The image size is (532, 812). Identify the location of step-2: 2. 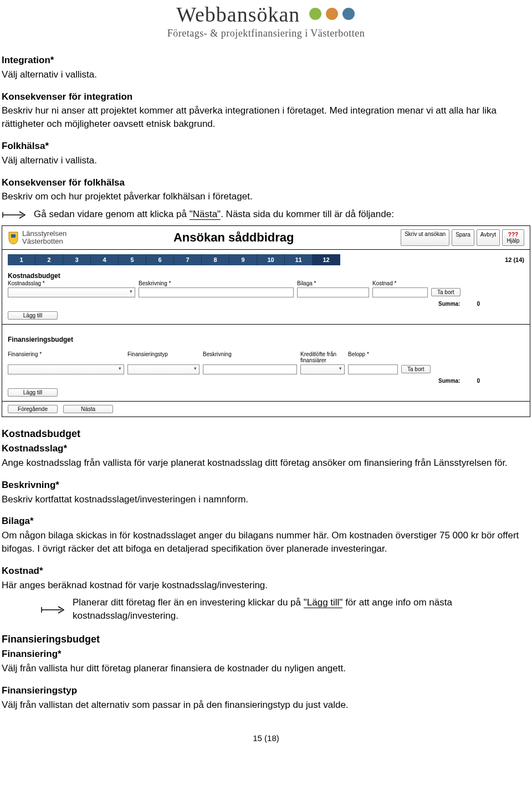
(49, 260).